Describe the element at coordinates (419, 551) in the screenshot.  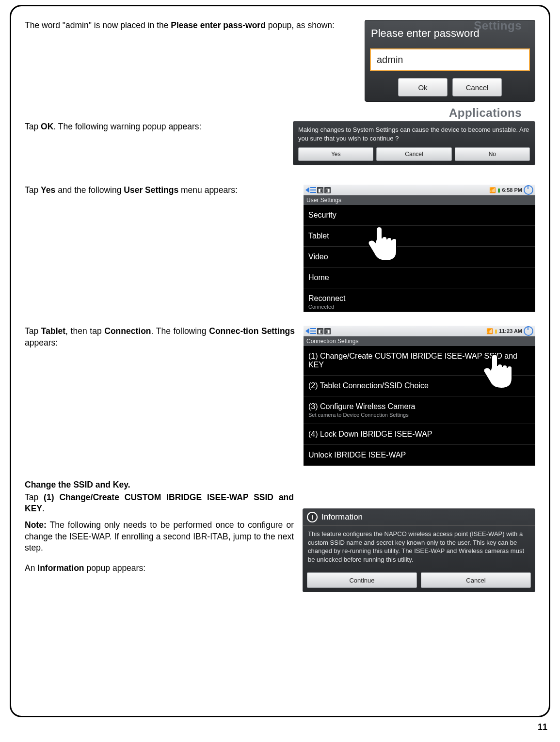
I see `information-popup: i Information This feature configures th…` at that location.